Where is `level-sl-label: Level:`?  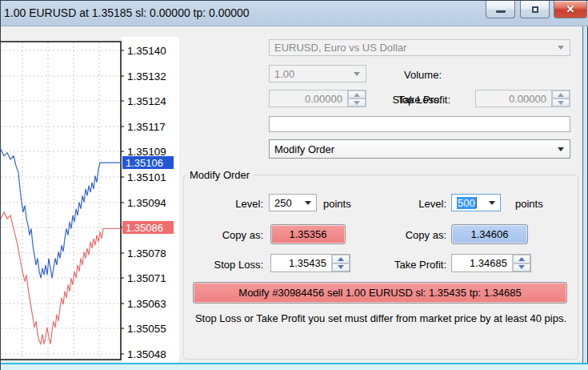
level-sl-label: Level: is located at coordinates (245, 203).